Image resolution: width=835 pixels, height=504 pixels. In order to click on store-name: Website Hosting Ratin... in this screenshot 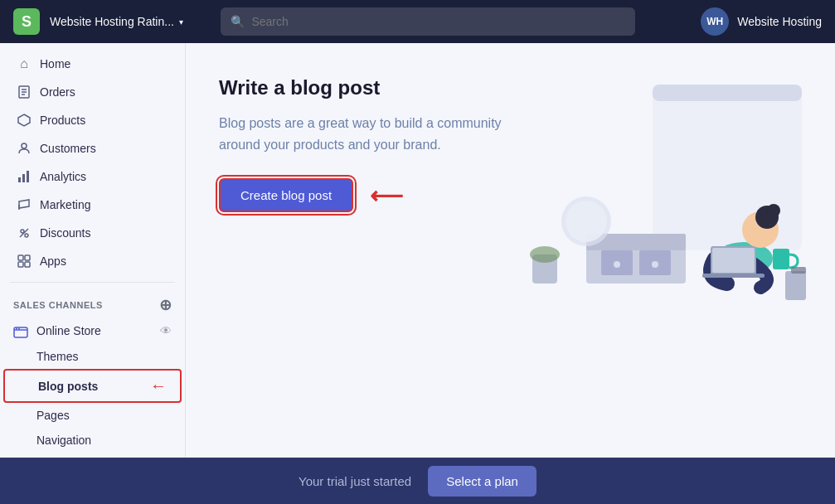, I will do `click(112, 22)`.